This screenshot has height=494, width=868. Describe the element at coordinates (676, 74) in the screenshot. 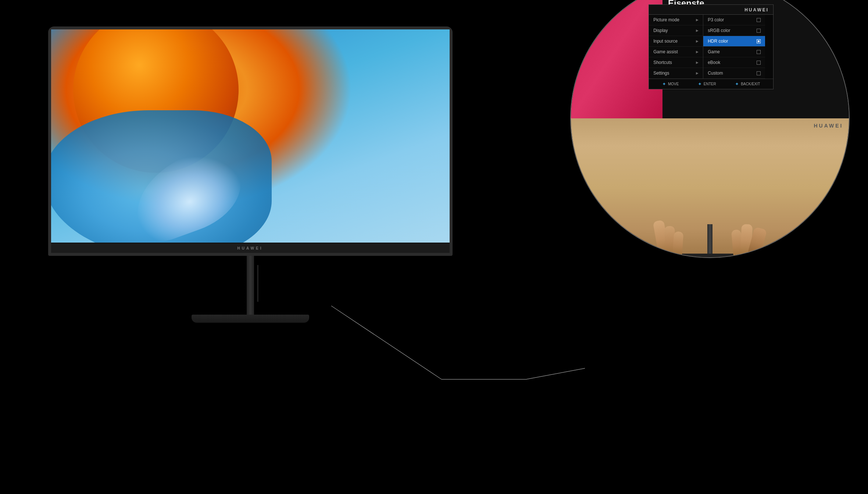

I see `osd-nav-settings: Settings ▶` at that location.